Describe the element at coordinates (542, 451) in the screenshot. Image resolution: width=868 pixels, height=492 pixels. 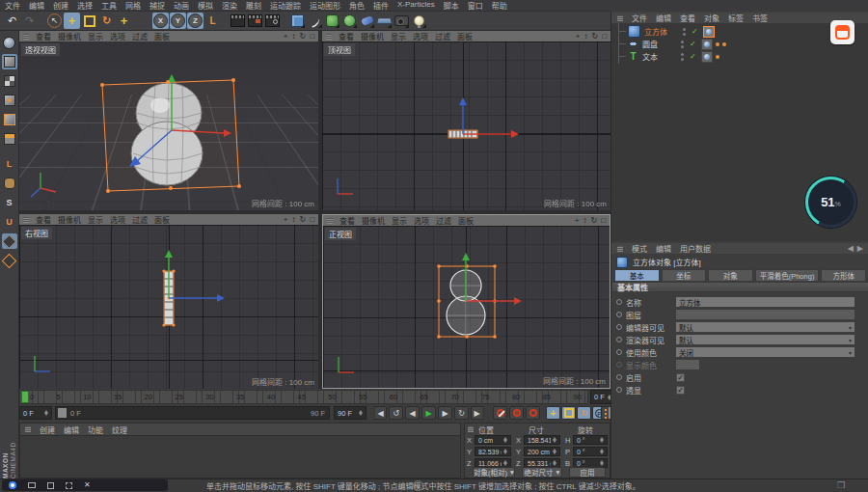
I see `size-y-field: 200 cm` at that location.